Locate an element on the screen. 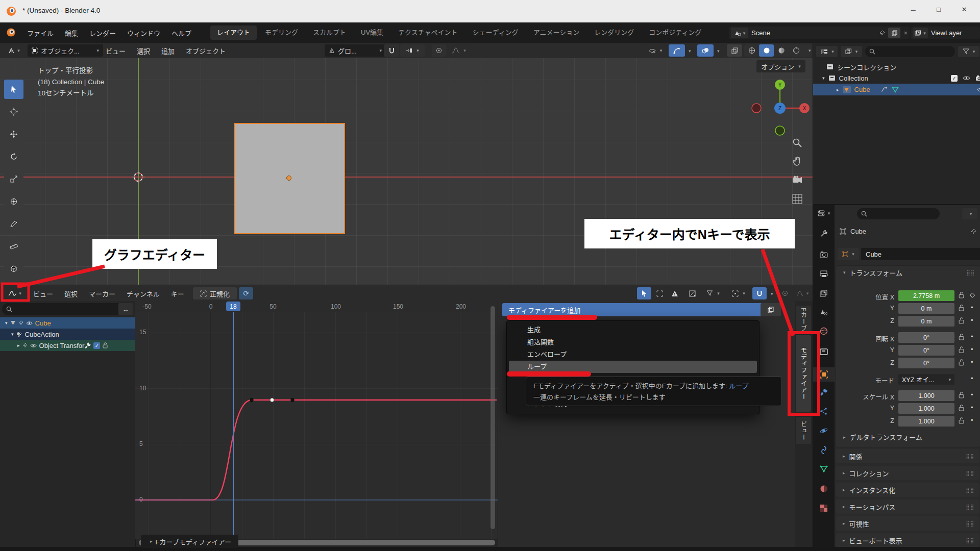 The height and width of the screenshot is (551, 980). menu-item-cycles: ループ is located at coordinates (633, 367).